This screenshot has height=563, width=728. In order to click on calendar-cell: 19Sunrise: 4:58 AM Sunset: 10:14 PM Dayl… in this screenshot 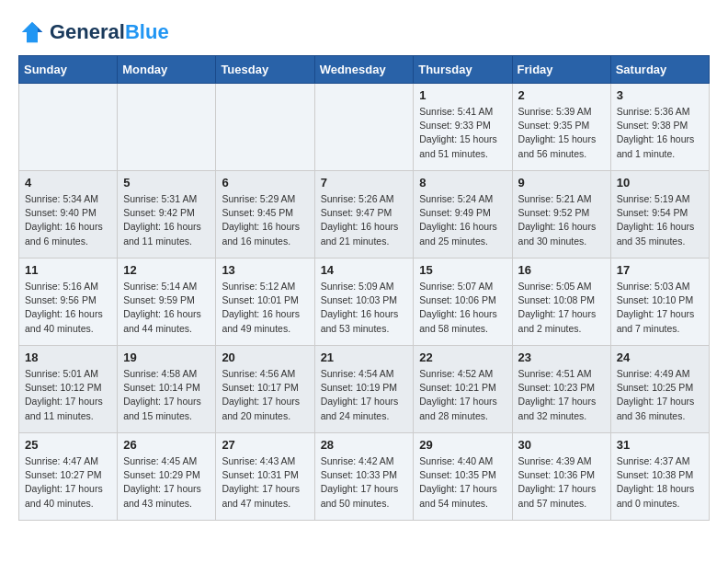, I will do `click(167, 390)`.